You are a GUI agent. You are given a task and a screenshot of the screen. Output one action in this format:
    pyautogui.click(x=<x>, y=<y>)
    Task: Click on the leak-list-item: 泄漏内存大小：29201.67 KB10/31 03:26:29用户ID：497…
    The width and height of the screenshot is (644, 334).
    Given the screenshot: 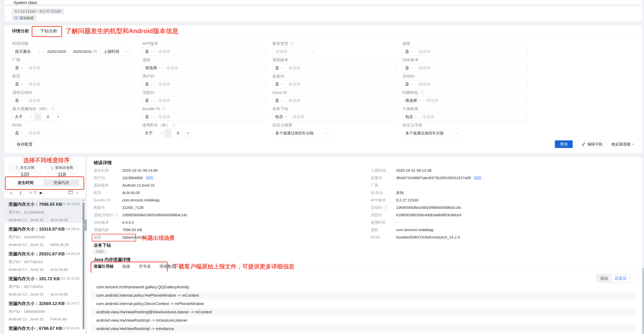 What is the action you would take?
    pyautogui.click(x=45, y=260)
    